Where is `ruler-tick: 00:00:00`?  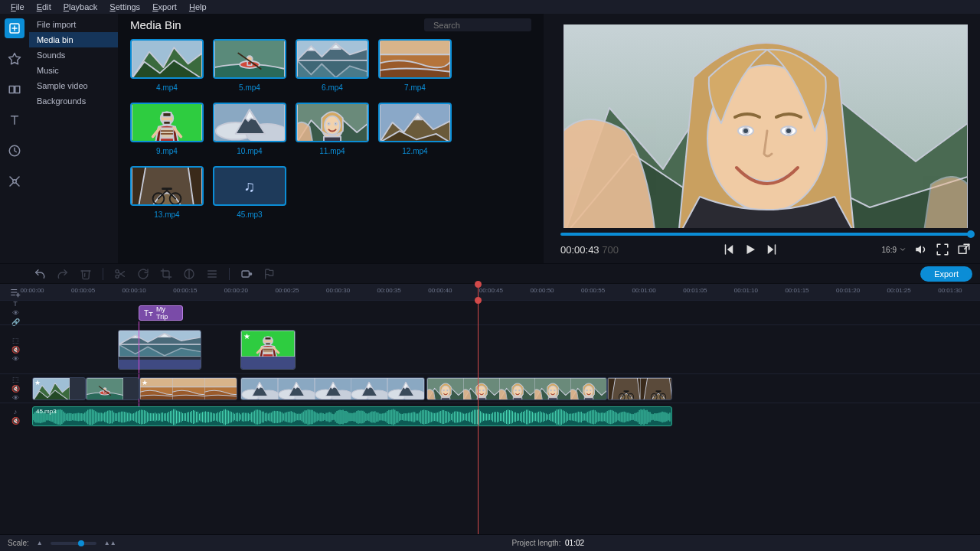 ruler-tick: 00:00:00 is located at coordinates (32, 291).